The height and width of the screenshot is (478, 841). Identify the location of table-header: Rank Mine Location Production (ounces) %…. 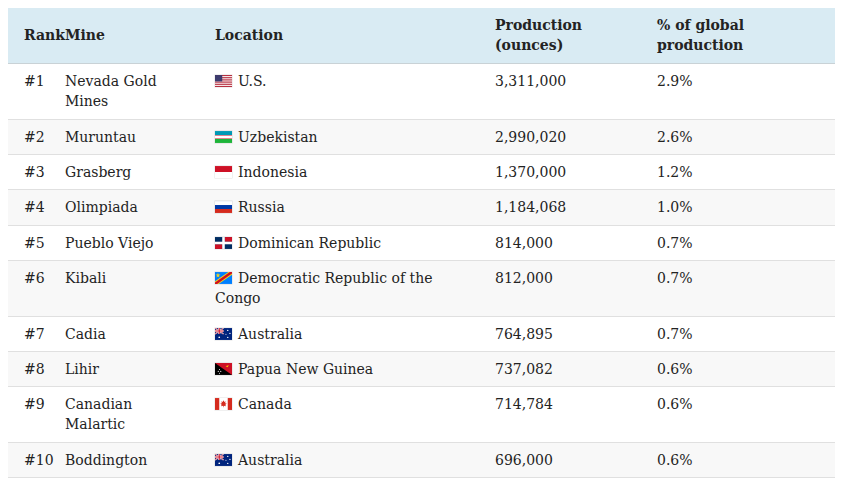
(422, 36).